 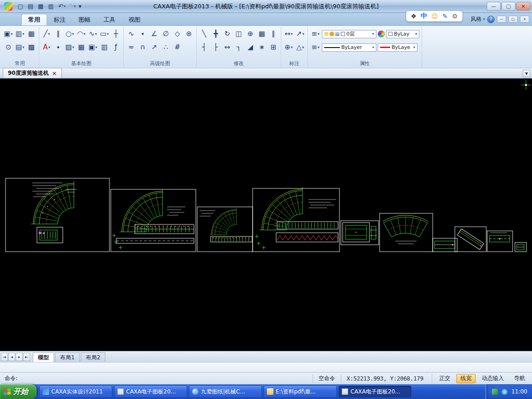 I want to click on double-wave-tool-icon: ≈▾, so click(x=131, y=48).